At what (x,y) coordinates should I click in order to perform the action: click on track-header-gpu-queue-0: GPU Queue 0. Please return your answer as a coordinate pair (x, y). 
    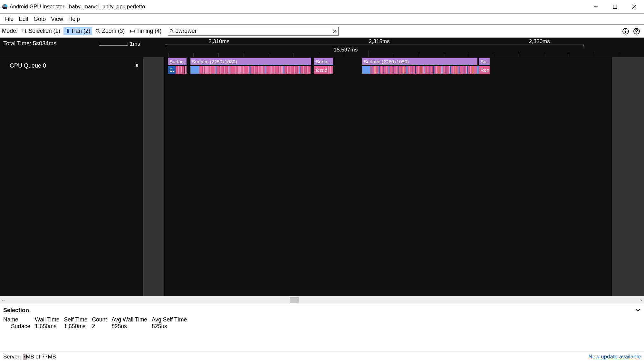
    Looking at the image, I should click on (72, 66).